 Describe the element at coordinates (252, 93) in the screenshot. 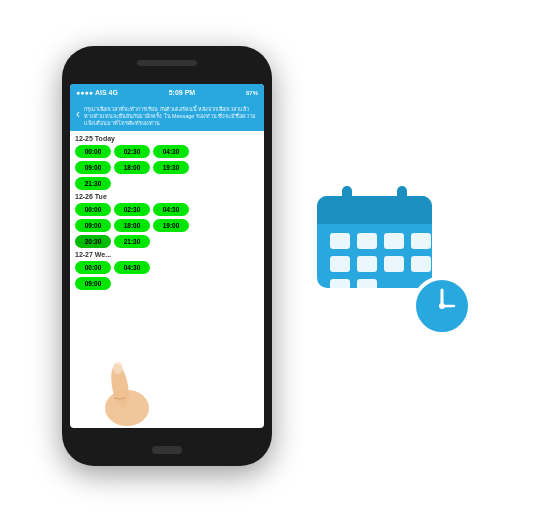

I see `status-right: 67%` at that location.